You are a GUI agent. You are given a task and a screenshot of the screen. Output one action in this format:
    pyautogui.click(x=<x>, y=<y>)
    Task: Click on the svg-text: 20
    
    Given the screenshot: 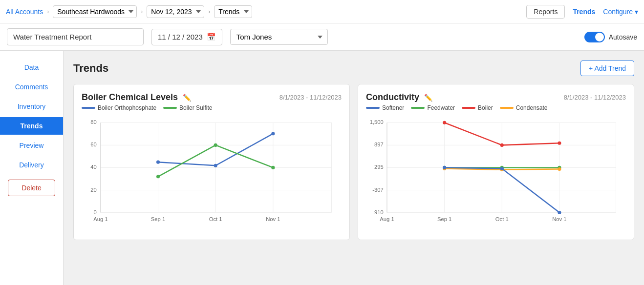 What is the action you would take?
    pyautogui.click(x=94, y=190)
    